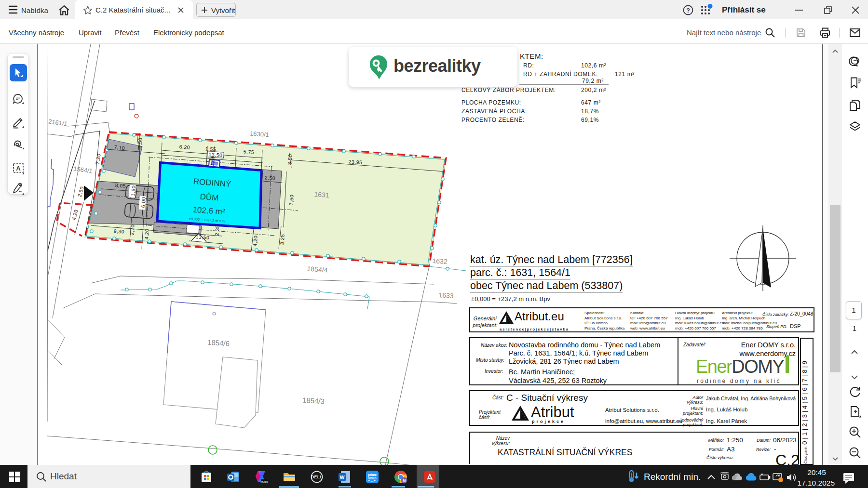 Image resolution: width=868 pixels, height=488 pixels. I want to click on svg-text: 1631, so click(322, 195).